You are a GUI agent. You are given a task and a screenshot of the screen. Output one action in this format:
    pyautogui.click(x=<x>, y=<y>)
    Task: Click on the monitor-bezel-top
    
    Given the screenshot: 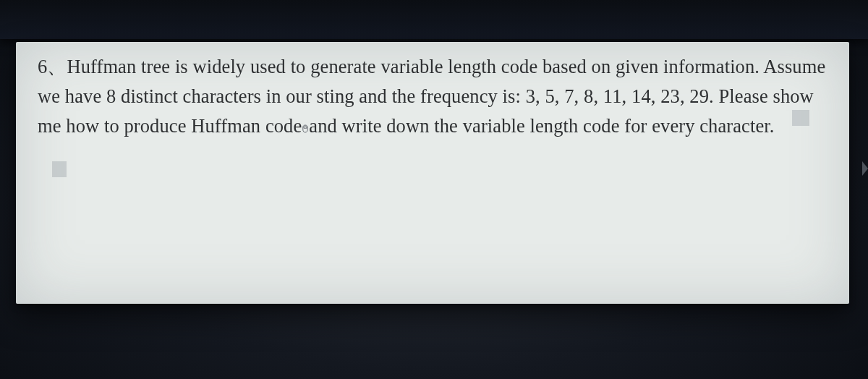 What is the action you would take?
    pyautogui.click(x=434, y=20)
    